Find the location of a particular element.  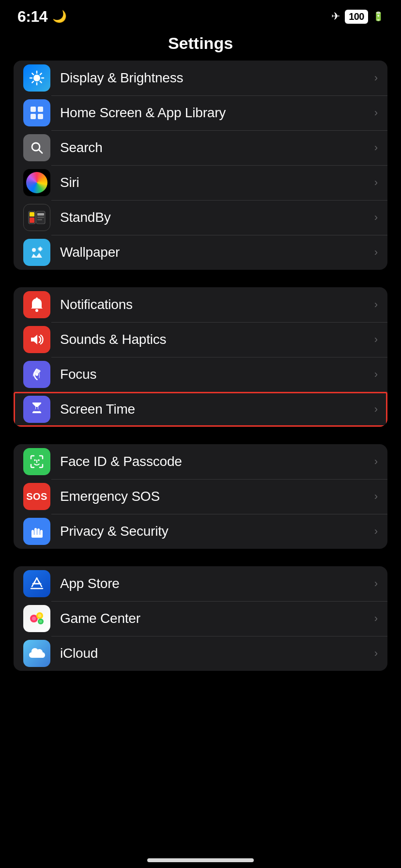

sos-label: Emergency SOS is located at coordinates (215, 496).